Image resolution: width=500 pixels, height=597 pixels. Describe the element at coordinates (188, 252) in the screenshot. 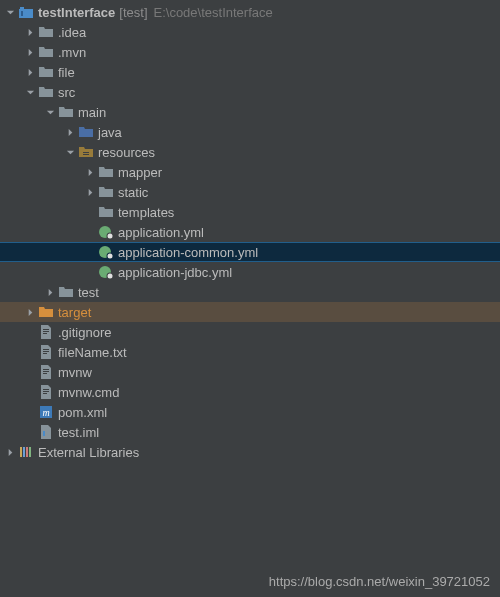

I see `tree-label: application-common.yml` at that location.